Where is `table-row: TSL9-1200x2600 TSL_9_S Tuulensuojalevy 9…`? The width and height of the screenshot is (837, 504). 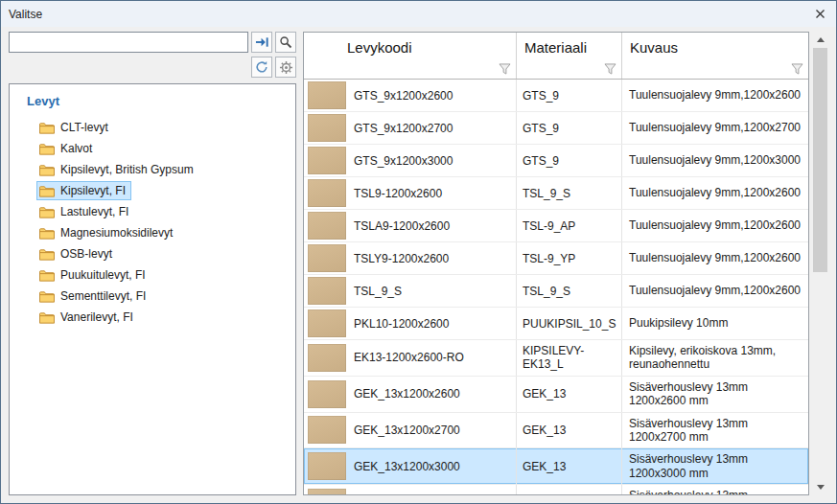
table-row: TSL9-1200x2600 TSL_9_S Tuulensuojalevy 9… is located at coordinates (556, 194).